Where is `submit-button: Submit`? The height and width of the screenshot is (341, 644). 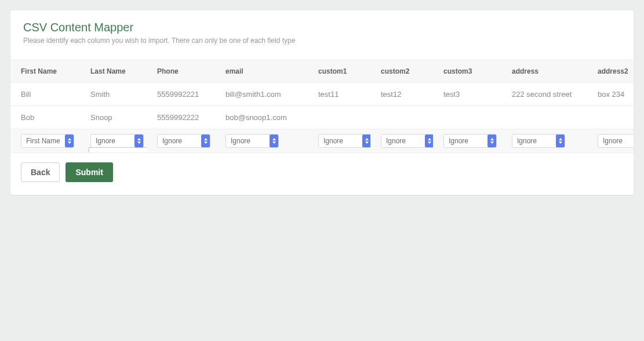
submit-button: Submit is located at coordinates (89, 172).